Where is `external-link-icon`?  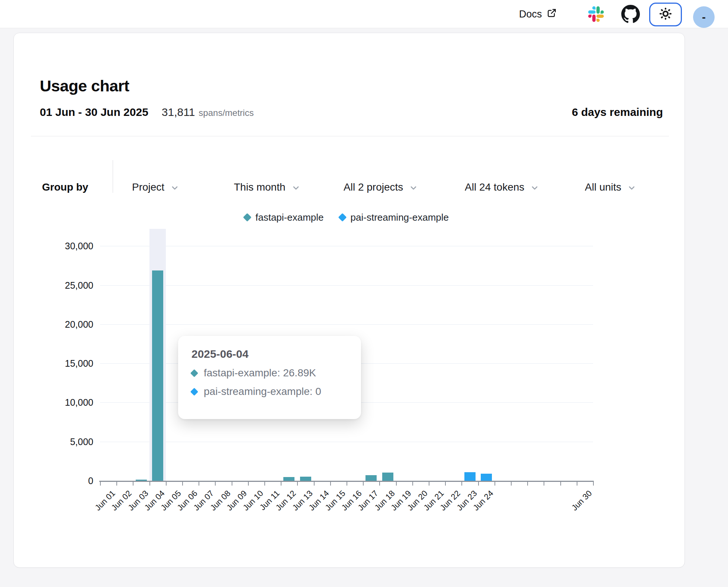
external-link-icon is located at coordinates (552, 14).